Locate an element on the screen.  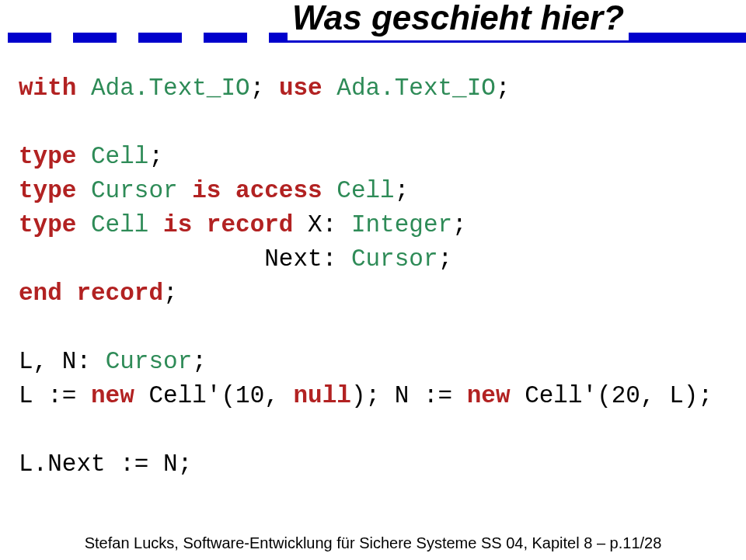
aggr-cell10: Cell'(10, is located at coordinates (221, 396).